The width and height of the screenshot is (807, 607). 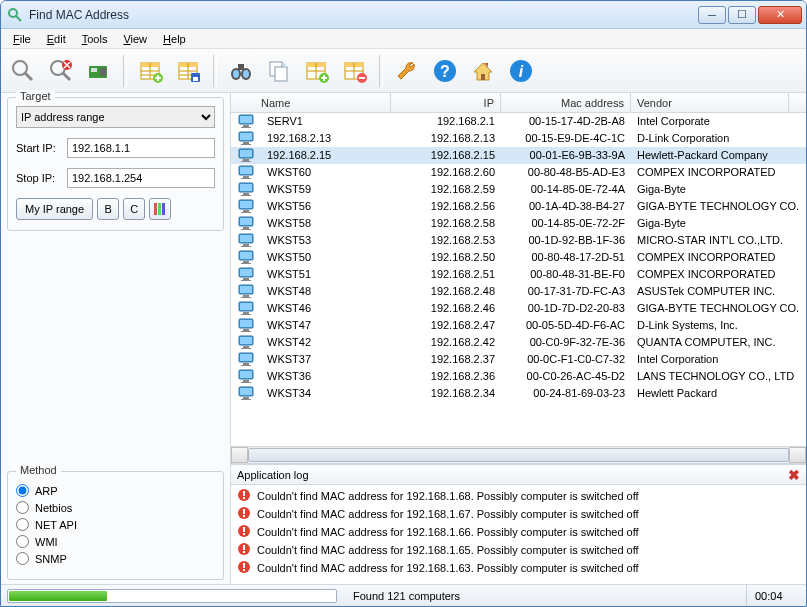 What do you see at coordinates (116, 508) in the screenshot?
I see `method-option-netbios: Netbios` at bounding box center [116, 508].